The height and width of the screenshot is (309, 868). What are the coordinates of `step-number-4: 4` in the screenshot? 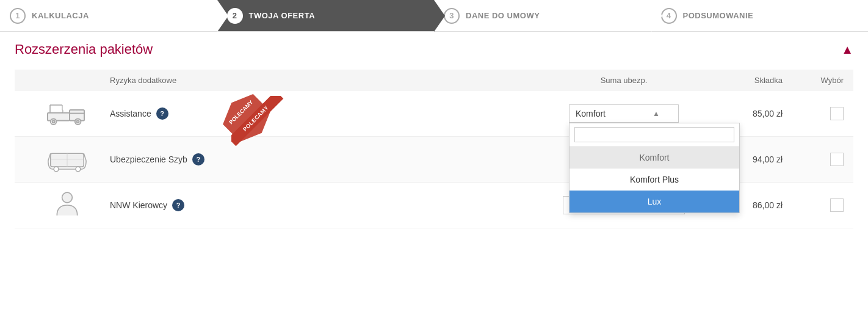 It's located at (669, 16).